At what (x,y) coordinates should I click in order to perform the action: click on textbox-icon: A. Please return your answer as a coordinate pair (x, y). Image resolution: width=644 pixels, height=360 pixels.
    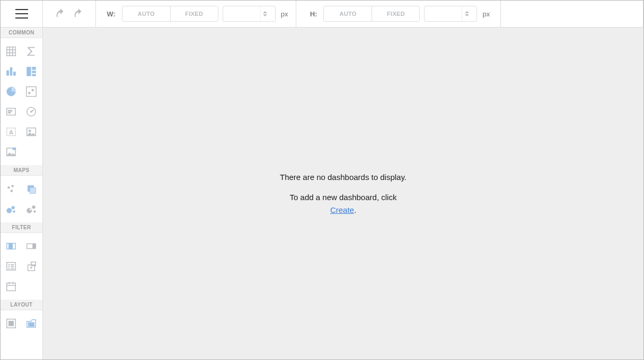
    Looking at the image, I should click on (11, 132).